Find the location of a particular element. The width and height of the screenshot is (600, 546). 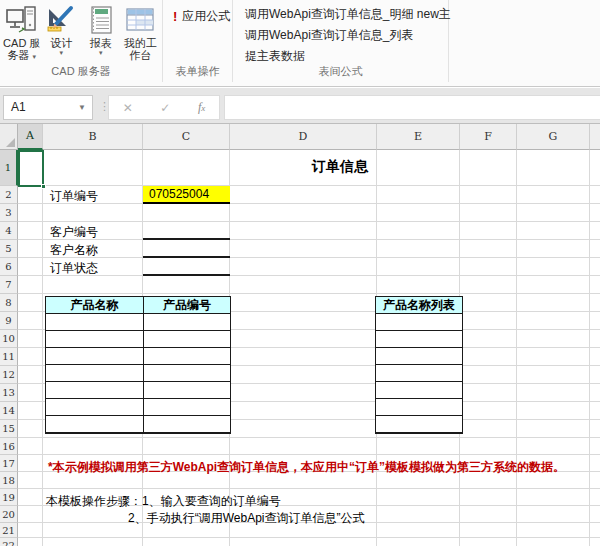

insert-function-icon: fx is located at coordinates (202, 108).